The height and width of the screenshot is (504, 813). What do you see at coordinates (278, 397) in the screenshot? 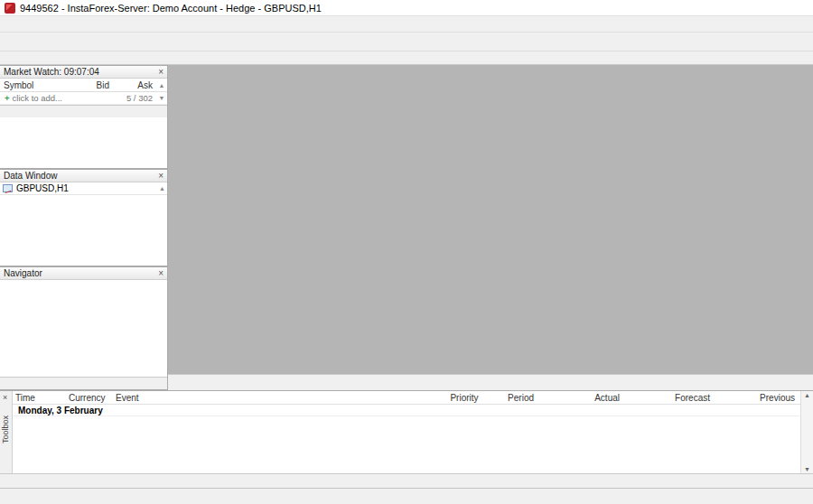
I see `col-event: Event` at bounding box center [278, 397].